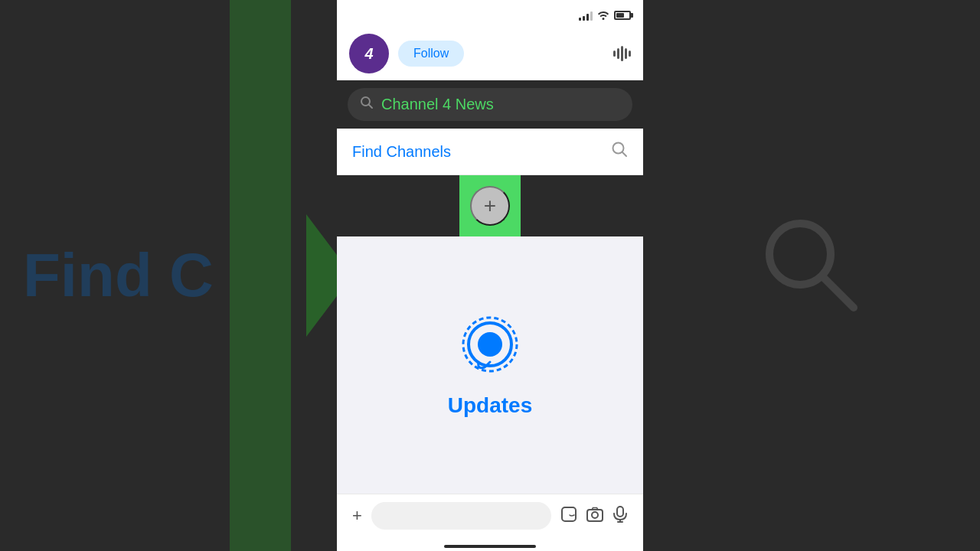  What do you see at coordinates (260, 276) in the screenshot?
I see `bg-green-bar` at bounding box center [260, 276].